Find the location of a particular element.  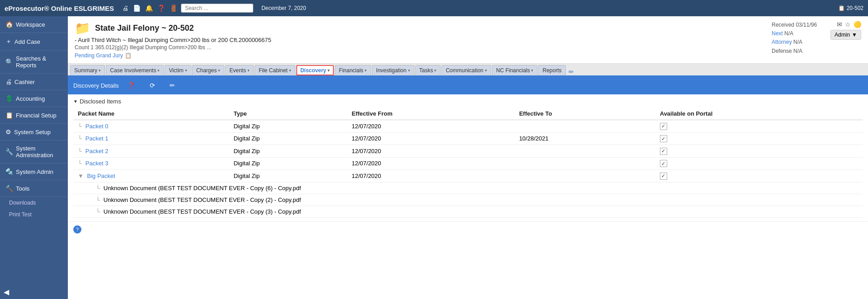

sidebar-label-system-admin: System Admin is located at coordinates (34, 172).